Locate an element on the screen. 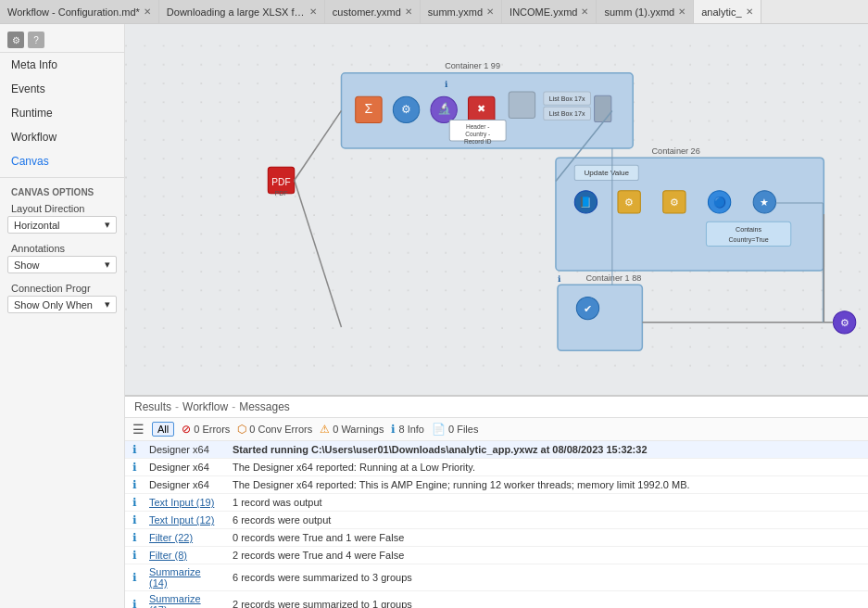 This screenshot has width=868, height=608. sidebar-icon-row: ⚙ ? is located at coordinates (62, 41).